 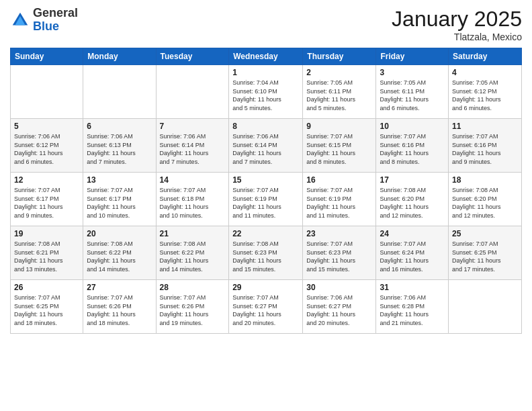 I want to click on day-cell: 13Sunrise: 7:07 AM Sunset: 6:17 PM Dayli…, so click(x=120, y=199).